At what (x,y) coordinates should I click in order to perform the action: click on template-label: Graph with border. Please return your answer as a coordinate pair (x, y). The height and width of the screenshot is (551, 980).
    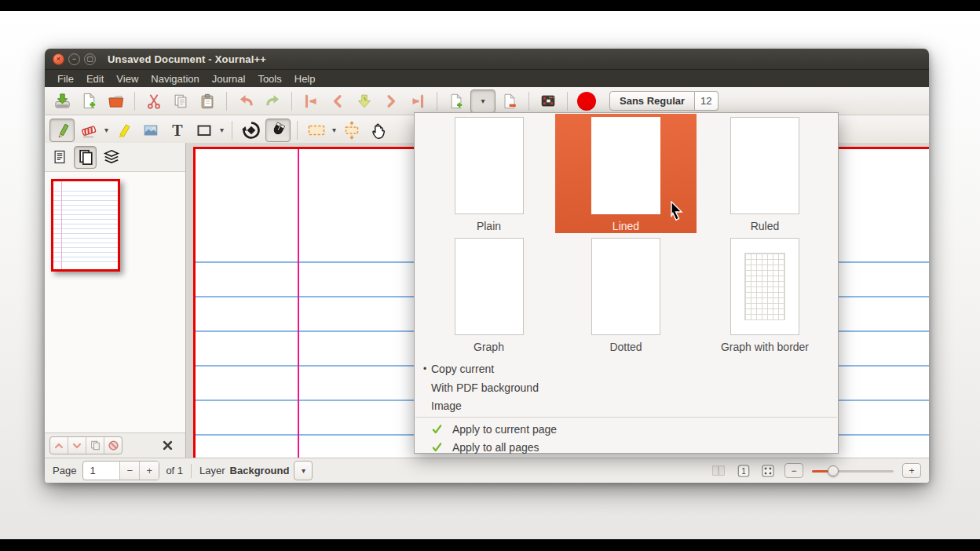
    Looking at the image, I should click on (765, 347).